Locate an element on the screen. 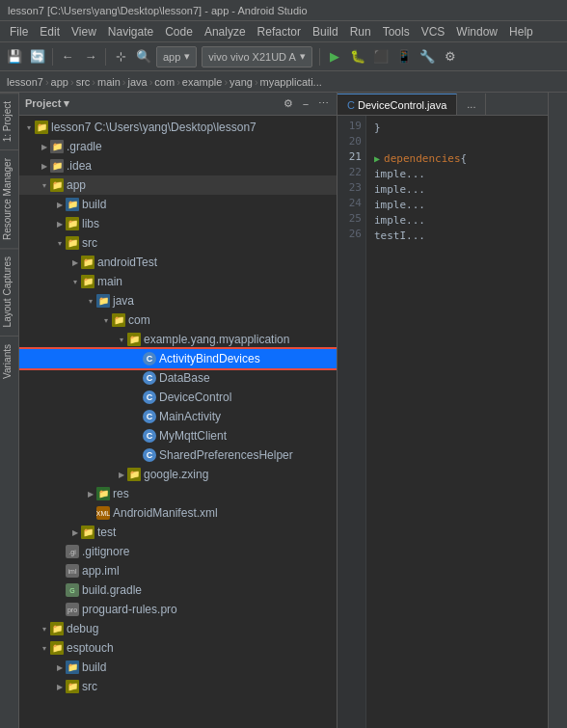  breadcrumb-src: src is located at coordinates (83, 82).